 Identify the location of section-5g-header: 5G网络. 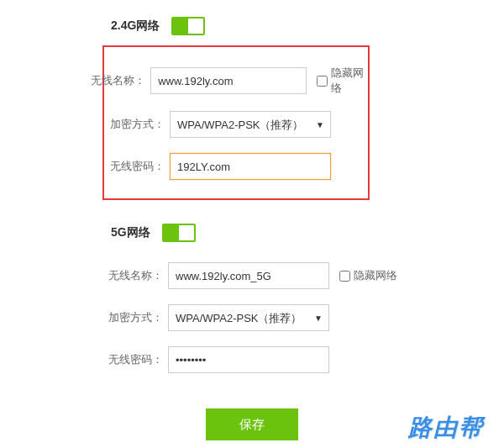
(252, 233).